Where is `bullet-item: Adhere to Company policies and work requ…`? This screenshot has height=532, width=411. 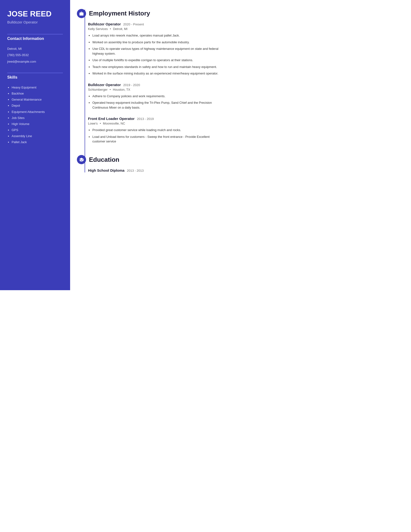
bullet-item: Adhere to Company policies and work requ… is located at coordinates (156, 96).